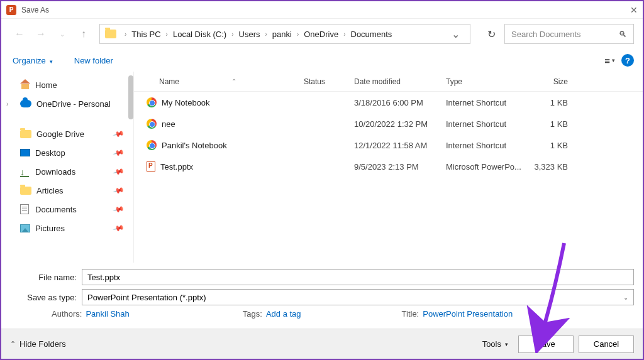 Image resolution: width=644 pixels, height=360 pixels. I want to click on col-header-date: Date modified, so click(400, 82).